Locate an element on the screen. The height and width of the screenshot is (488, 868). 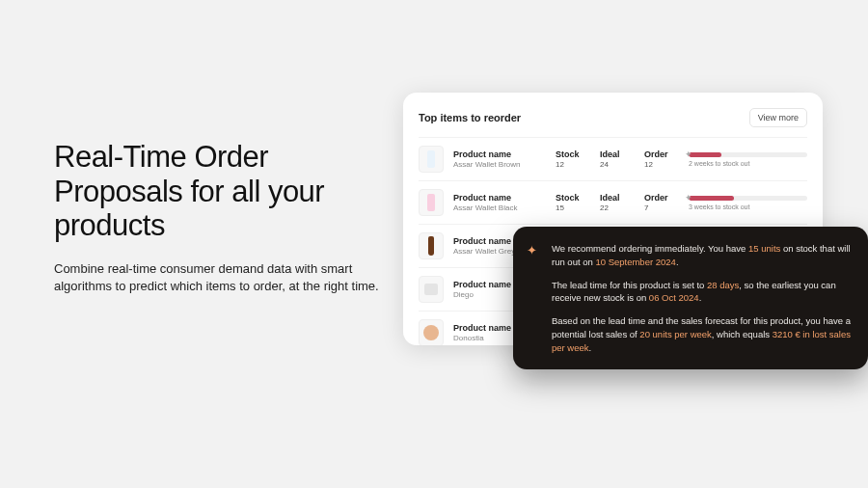
tooltip-line-3: Based on the lead time and the sales for… is located at coordinates (701, 334).